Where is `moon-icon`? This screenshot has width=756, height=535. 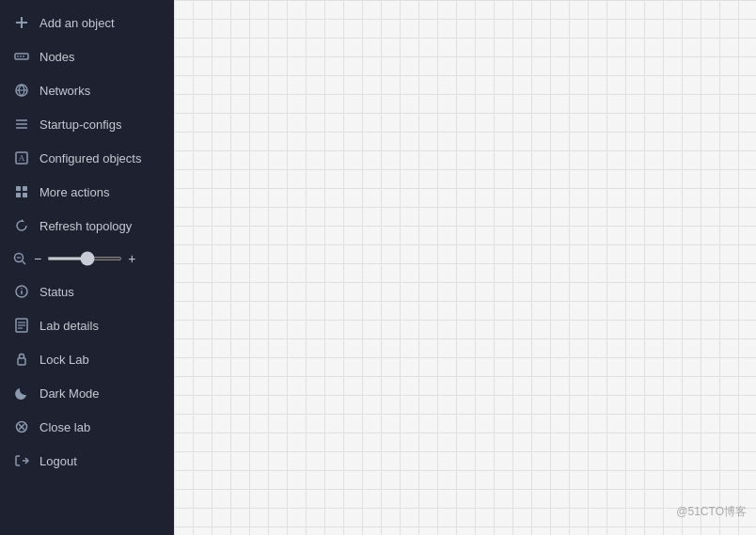
moon-icon is located at coordinates (22, 393).